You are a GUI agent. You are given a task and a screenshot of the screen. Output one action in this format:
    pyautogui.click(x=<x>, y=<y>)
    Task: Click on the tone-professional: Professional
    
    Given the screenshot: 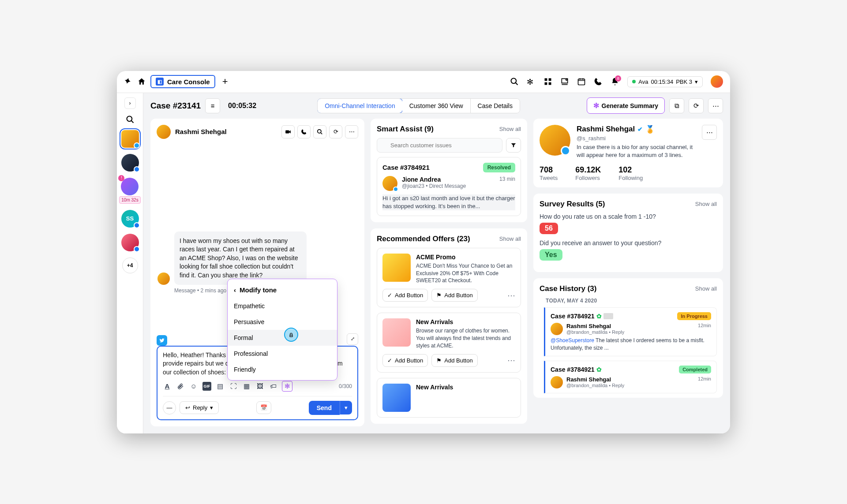 What is the action you would take?
    pyautogui.click(x=282, y=354)
    